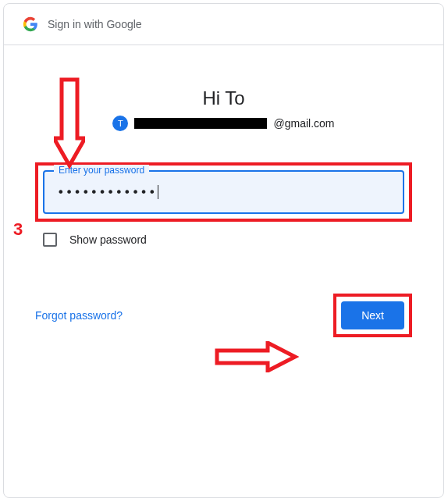  What do you see at coordinates (18, 230) in the screenshot?
I see `annotation-step-number: 3` at bounding box center [18, 230].